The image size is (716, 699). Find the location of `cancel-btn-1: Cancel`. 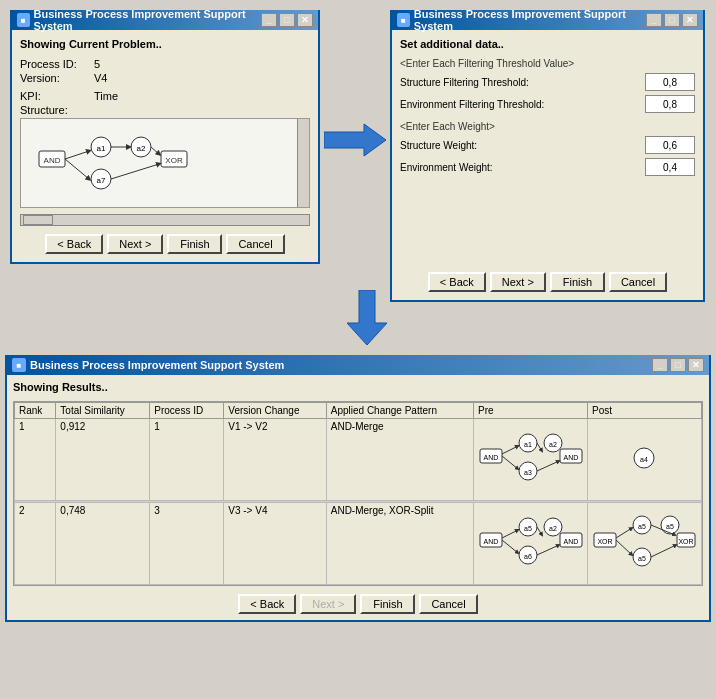

cancel-btn-1: Cancel is located at coordinates (255, 244).